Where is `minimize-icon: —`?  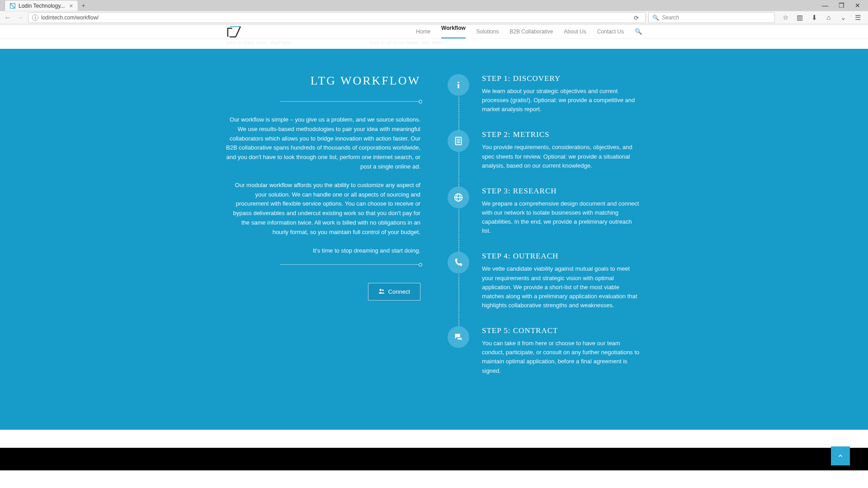 minimize-icon: — is located at coordinates (825, 5).